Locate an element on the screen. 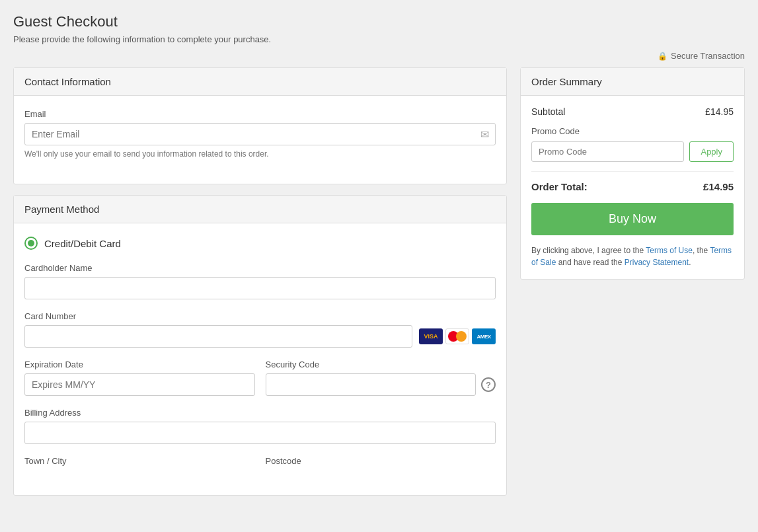 This screenshot has width=758, height=532. exp-security-row: Expiration Date Security Code ? is located at coordinates (260, 383).